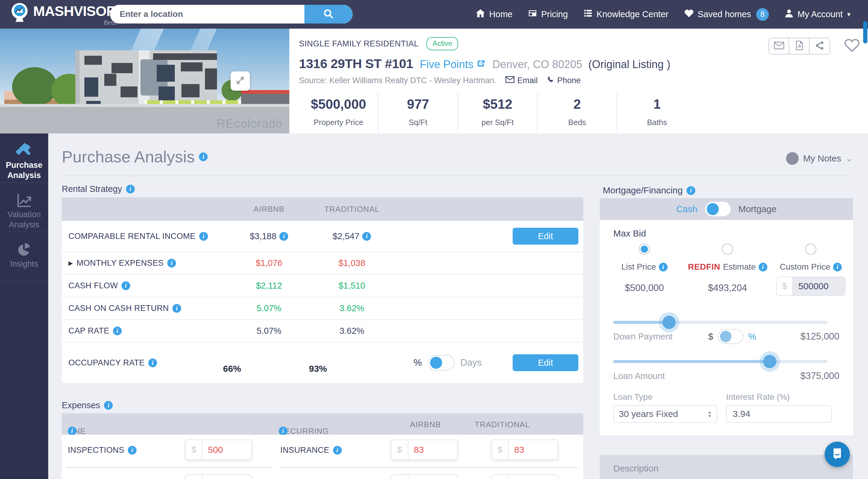 This screenshot has height=479, width=868. I want to click on down-payment-slider, so click(720, 322).